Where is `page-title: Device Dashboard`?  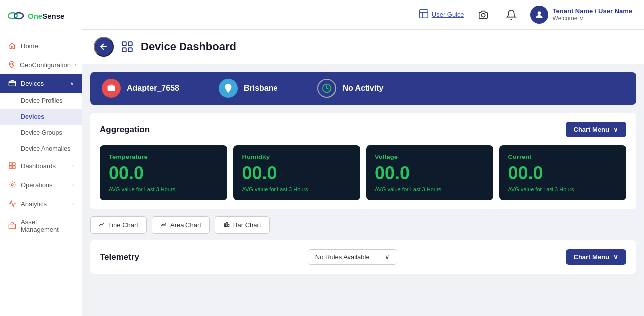
page-title: Device Dashboard is located at coordinates (188, 47).